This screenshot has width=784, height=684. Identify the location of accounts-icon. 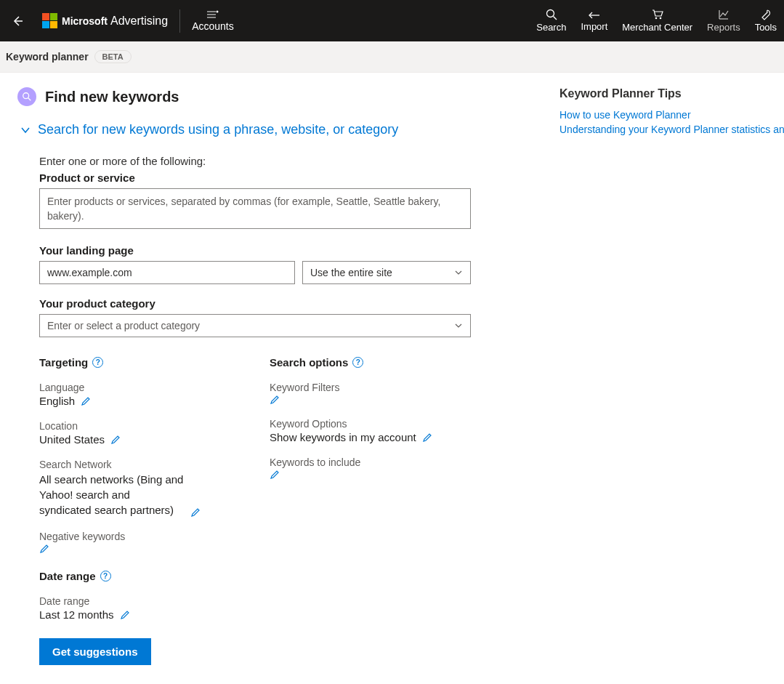
(213, 15).